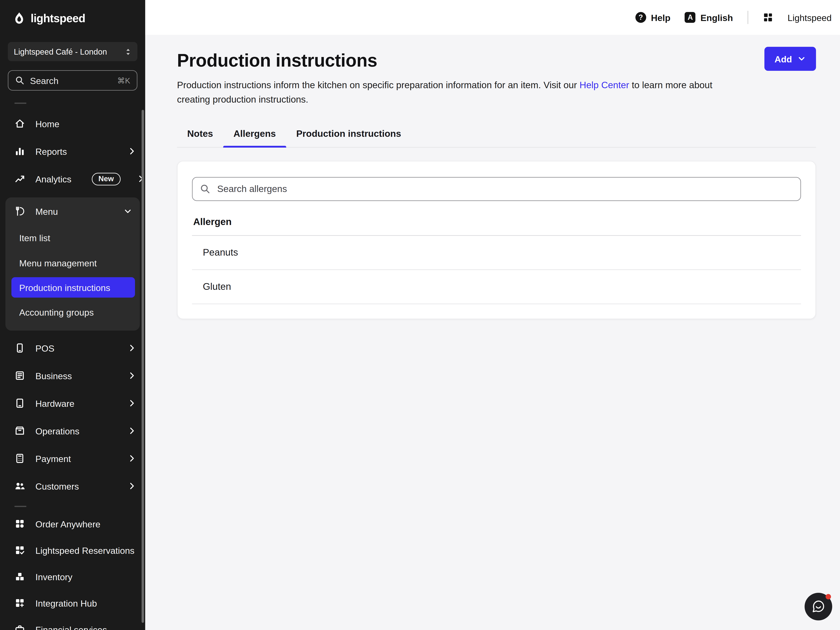  What do you see at coordinates (73, 623) in the screenshot?
I see `sidebar-item-financial-services: Financial services` at bounding box center [73, 623].